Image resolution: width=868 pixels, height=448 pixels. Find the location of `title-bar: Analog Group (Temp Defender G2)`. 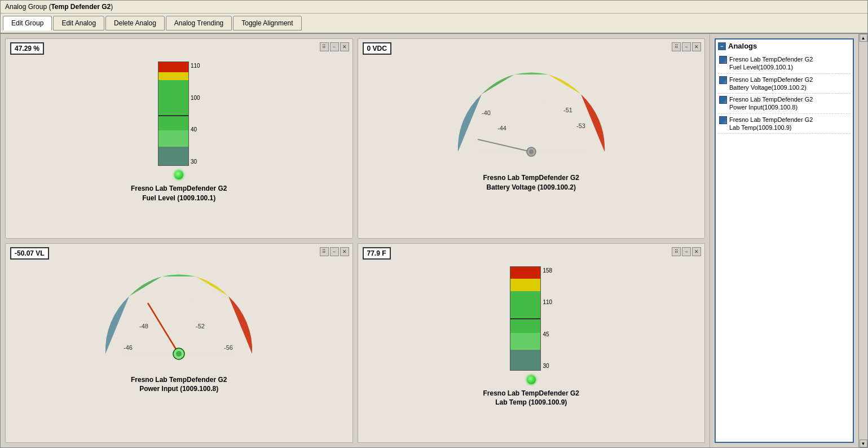

title-bar: Analog Group (Temp Defender G2) is located at coordinates (434, 7).